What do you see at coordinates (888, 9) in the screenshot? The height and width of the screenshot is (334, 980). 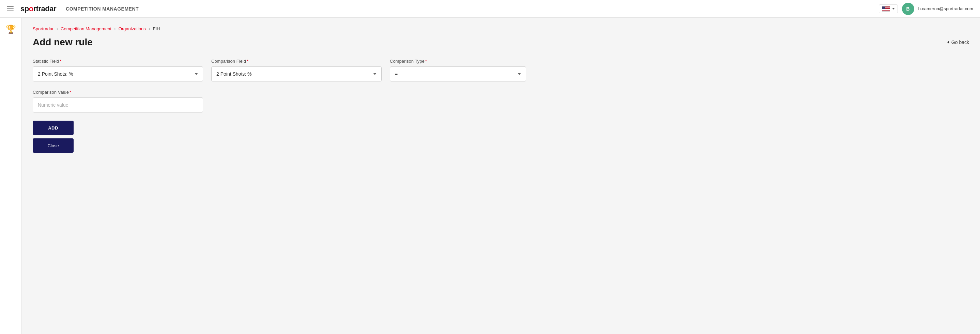 I see `language-selector` at bounding box center [888, 9].